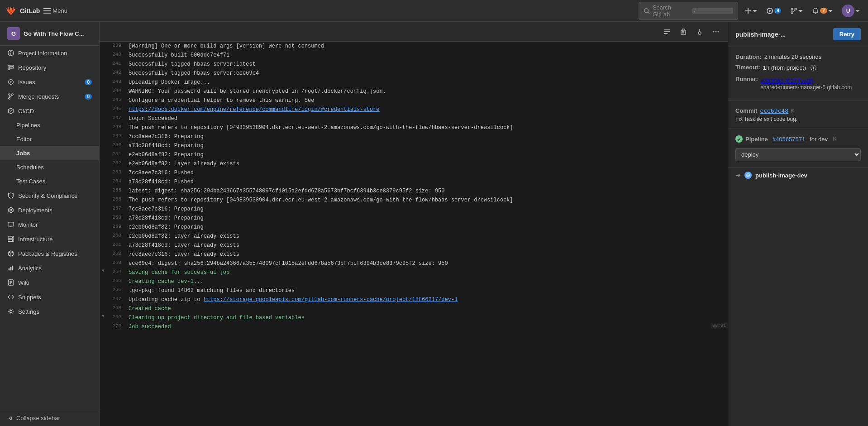  What do you see at coordinates (747, 79) in the screenshot?
I see `runner-label: Runner:` at bounding box center [747, 79].